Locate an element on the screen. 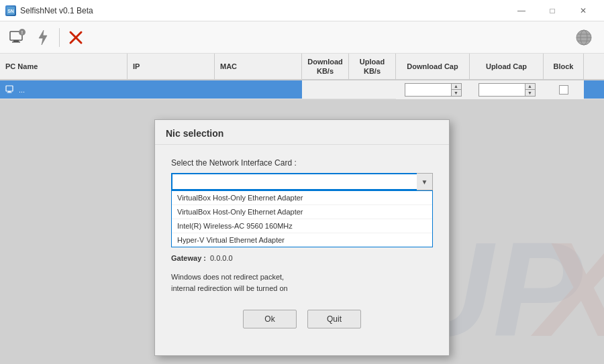  dropdown-item-2: Intel(R) Wireless-AC 9560 160MHz is located at coordinates (302, 227).